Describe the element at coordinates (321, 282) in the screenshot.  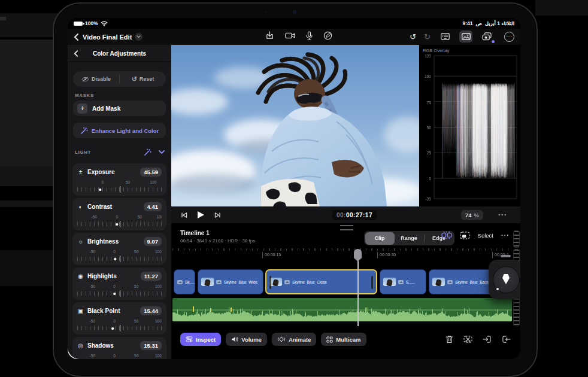
I see `timeline-clip-skyline_blue_close: Skyline_Blue_Close` at that location.